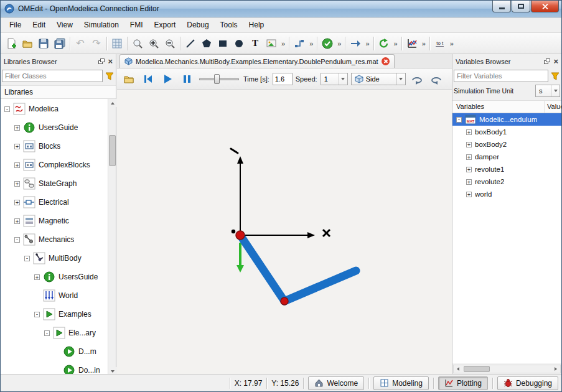 The height and width of the screenshot is (392, 562). What do you see at coordinates (219, 79) in the screenshot?
I see `animation-time-slider` at bounding box center [219, 79].